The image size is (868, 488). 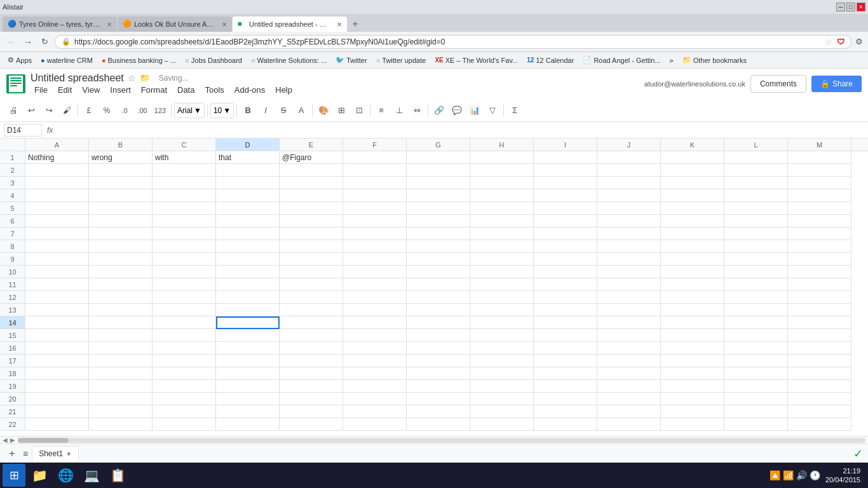 I want to click on cell-A2, so click(x=57, y=170).